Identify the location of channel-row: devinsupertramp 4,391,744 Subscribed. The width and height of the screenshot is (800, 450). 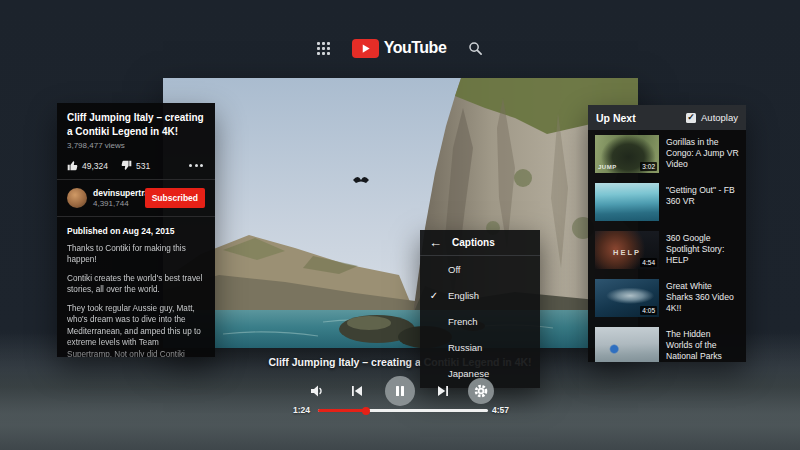
(136, 198).